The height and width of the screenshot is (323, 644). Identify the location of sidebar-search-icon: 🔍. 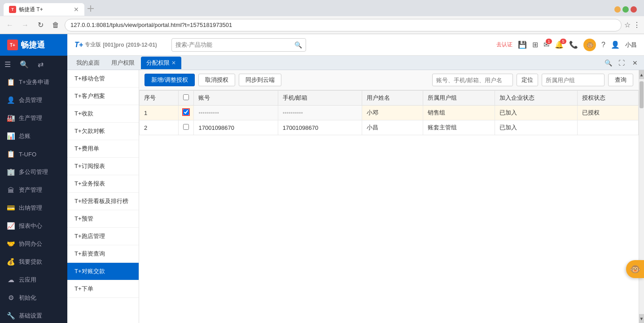
(24, 65).